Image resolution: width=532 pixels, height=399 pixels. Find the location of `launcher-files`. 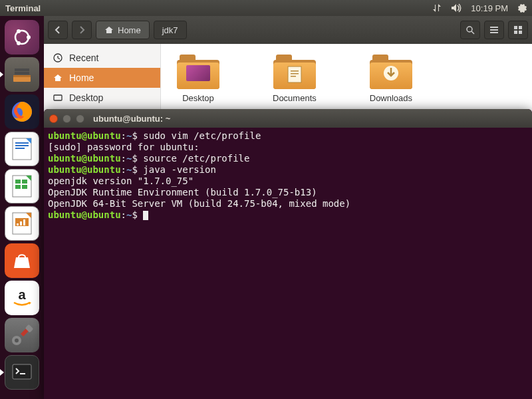

launcher-files is located at coordinates (22, 74).